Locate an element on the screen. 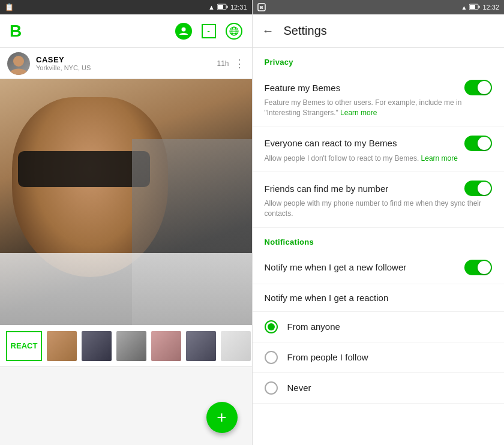 This screenshot has height=445, width=504. left-status-bar: 📋 ▲ 12:31 is located at coordinates (126, 7).